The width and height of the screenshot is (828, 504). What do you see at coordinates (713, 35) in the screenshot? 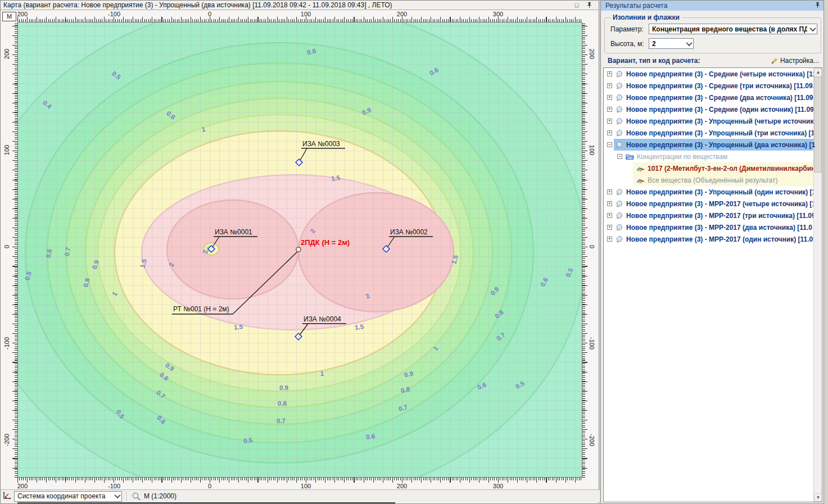
I see `isolines-groupbox: Изолинии и флажки Параметр: Концентрация…` at bounding box center [713, 35].